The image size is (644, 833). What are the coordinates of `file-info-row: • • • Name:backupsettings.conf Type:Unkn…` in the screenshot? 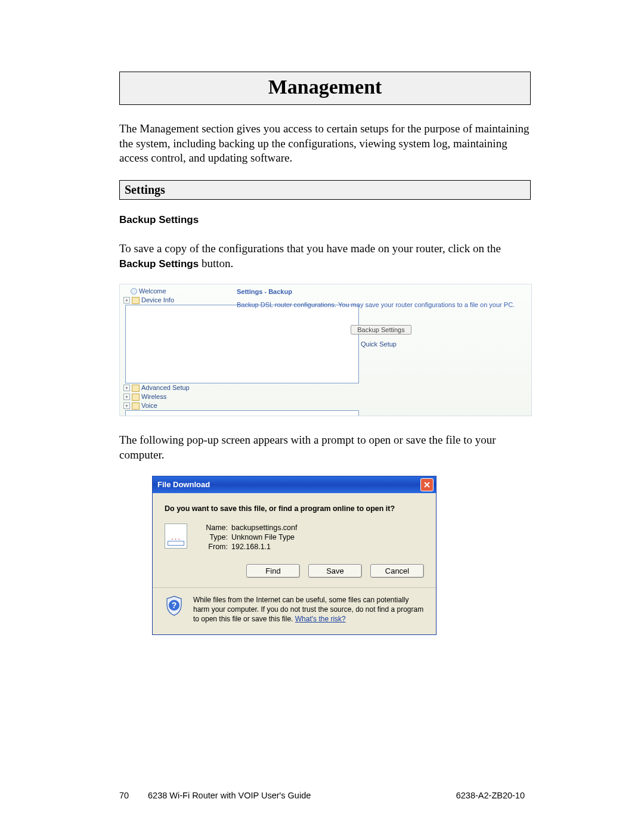 It's located at (295, 537).